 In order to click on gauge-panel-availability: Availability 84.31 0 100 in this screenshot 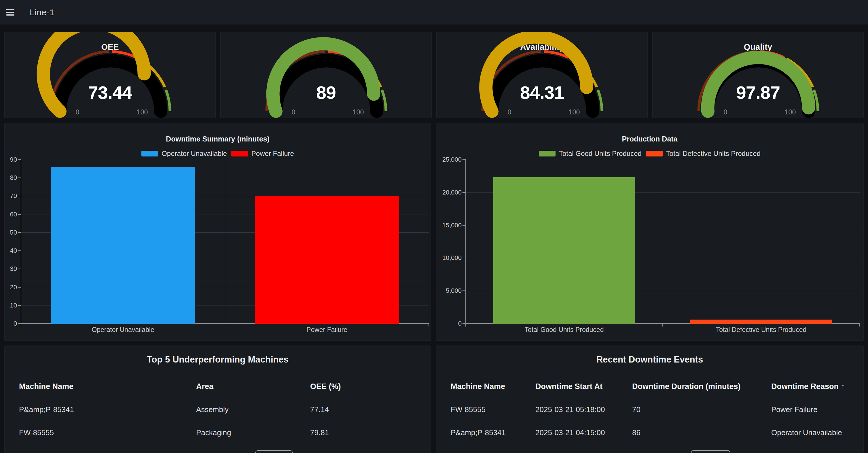, I will do `click(542, 75)`.